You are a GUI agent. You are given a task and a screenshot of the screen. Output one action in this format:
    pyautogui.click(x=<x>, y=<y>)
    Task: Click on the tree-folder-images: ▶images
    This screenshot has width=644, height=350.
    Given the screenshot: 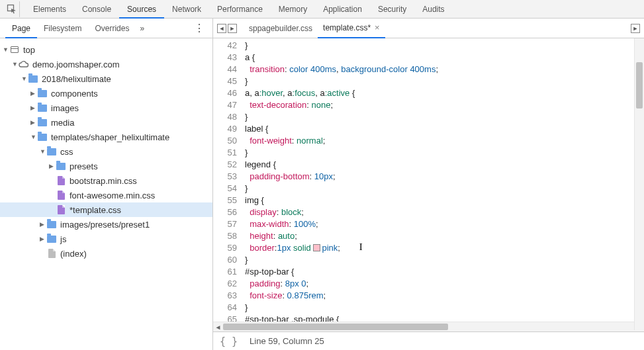 What is the action you would take?
    pyautogui.click(x=106, y=108)
    